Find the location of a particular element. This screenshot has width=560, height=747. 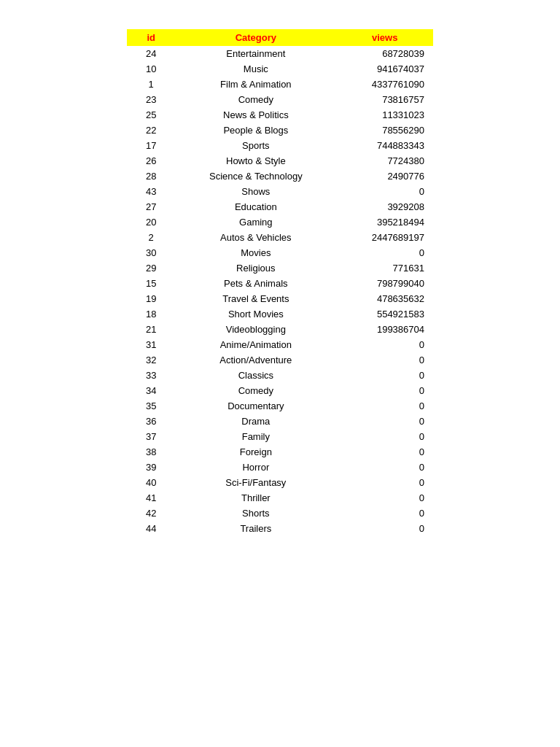

table-row: 1Film & Animation4337761090 is located at coordinates (280, 85).